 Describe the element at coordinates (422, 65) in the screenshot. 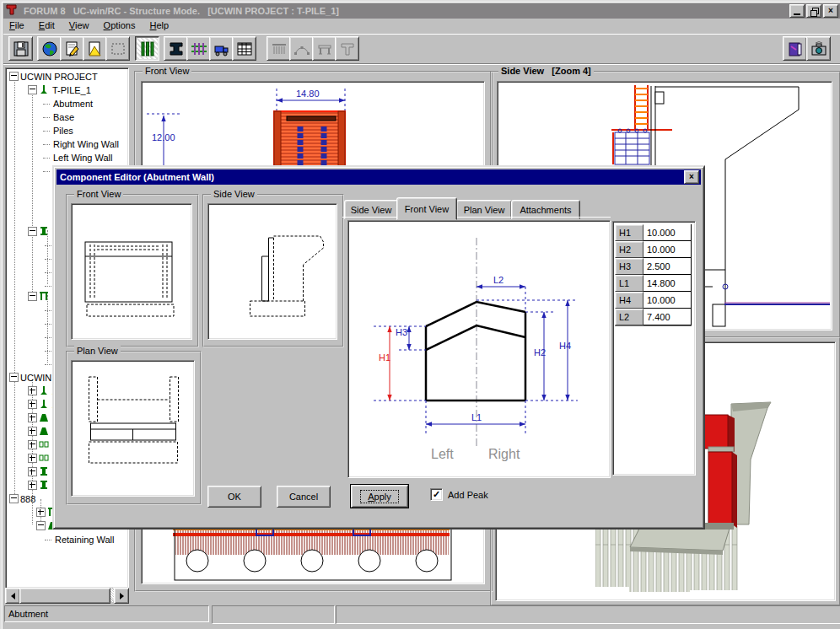

I see `client-divider2` at that location.